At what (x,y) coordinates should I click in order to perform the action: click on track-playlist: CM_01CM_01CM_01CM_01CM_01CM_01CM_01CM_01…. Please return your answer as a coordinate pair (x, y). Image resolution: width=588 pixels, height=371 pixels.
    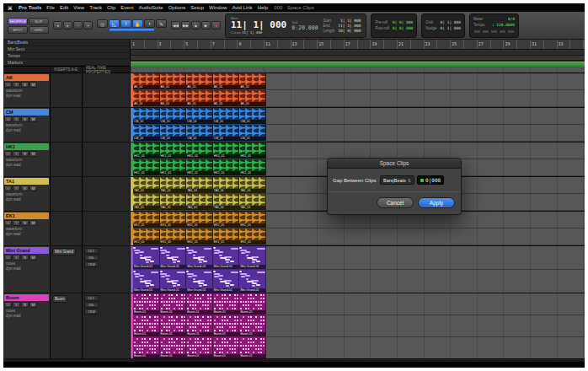
    Looking at the image, I should click on (357, 125).